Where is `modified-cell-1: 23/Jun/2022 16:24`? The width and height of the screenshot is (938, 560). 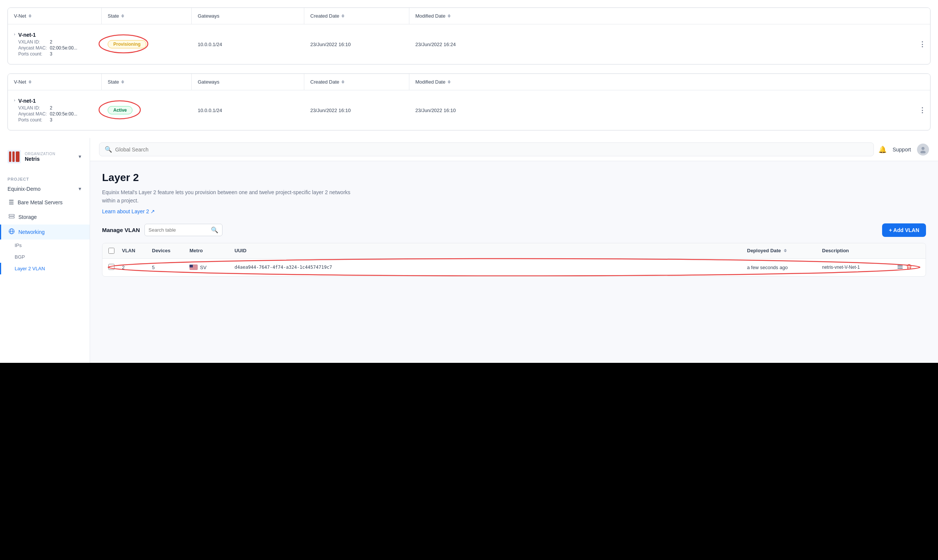
modified-cell-1: 23/Jun/2022 16:24 is located at coordinates (662, 44).